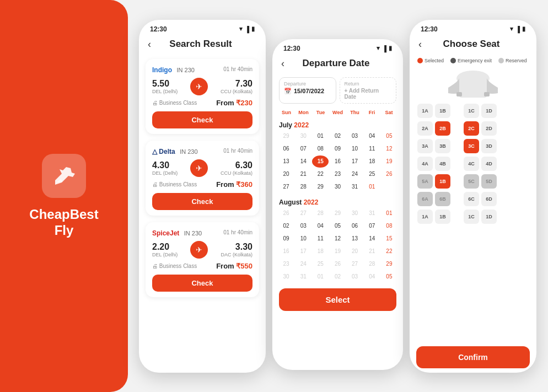 This screenshot has width=548, height=392. I want to click on seat-2B: 2B, so click(443, 128).